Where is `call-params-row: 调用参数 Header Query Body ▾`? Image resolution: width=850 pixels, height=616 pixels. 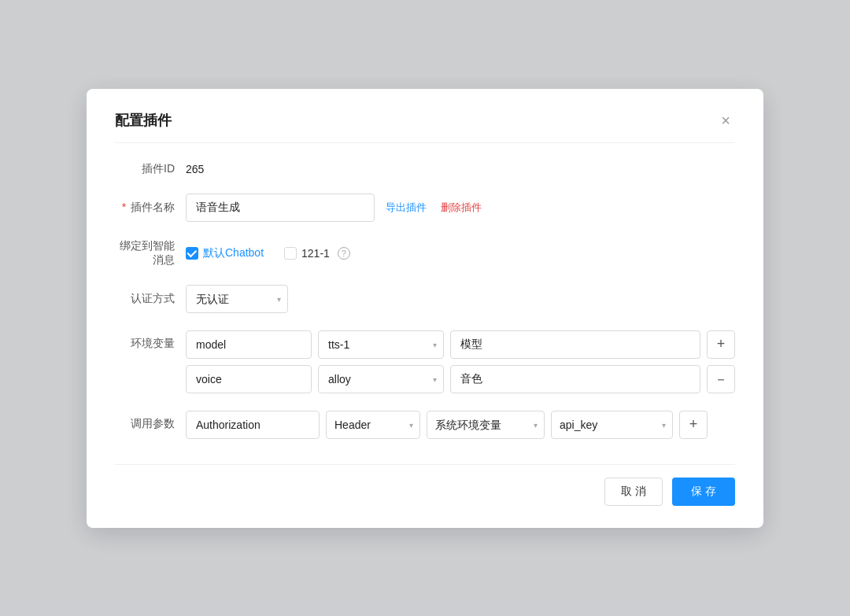
call-params-row: 调用参数 Header Query Body ▾ is located at coordinates (425, 425).